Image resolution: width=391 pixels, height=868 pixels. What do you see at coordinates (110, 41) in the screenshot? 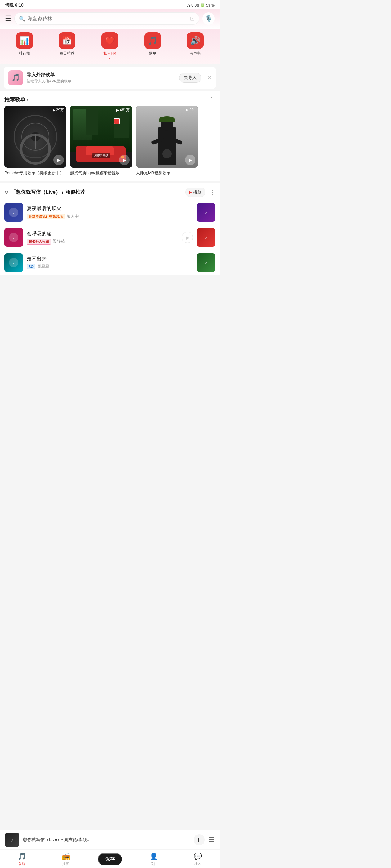
I see `fm-icon: ❤️` at bounding box center [110, 41].